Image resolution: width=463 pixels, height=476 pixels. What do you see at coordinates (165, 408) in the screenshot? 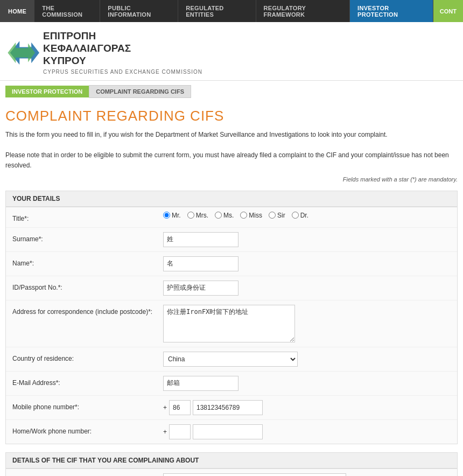
I see `mobile-plus: +` at bounding box center [165, 408].